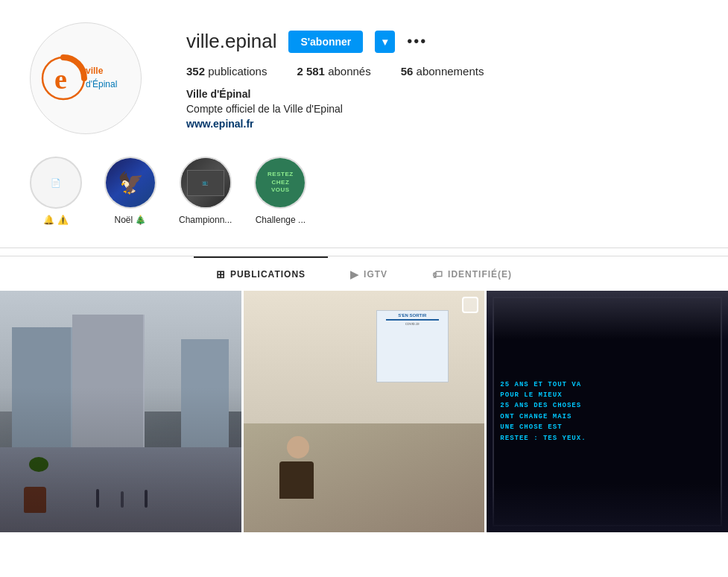  Describe the element at coordinates (56, 183) in the screenshot. I see `story-circle: 📄` at that location.